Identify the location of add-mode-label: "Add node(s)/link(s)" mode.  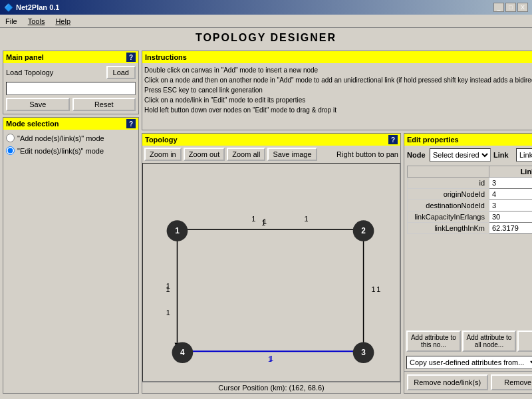
(61, 138).